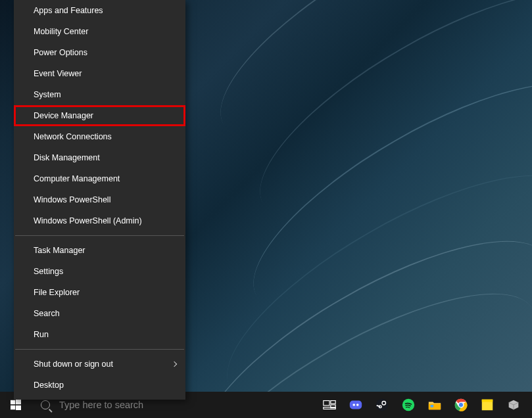 The height and width of the screenshot is (418, 532). Describe the element at coordinates (88, 221) in the screenshot. I see `menu-item-label: Windows PowerShell (Admin)` at that location.